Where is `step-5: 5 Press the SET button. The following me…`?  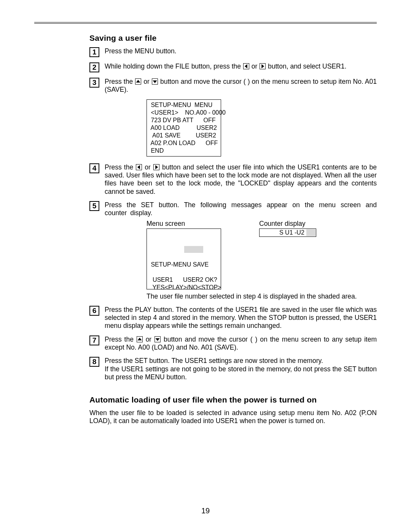
step-5: 5 Press the SET button. The following me… is located at coordinates (233, 209).